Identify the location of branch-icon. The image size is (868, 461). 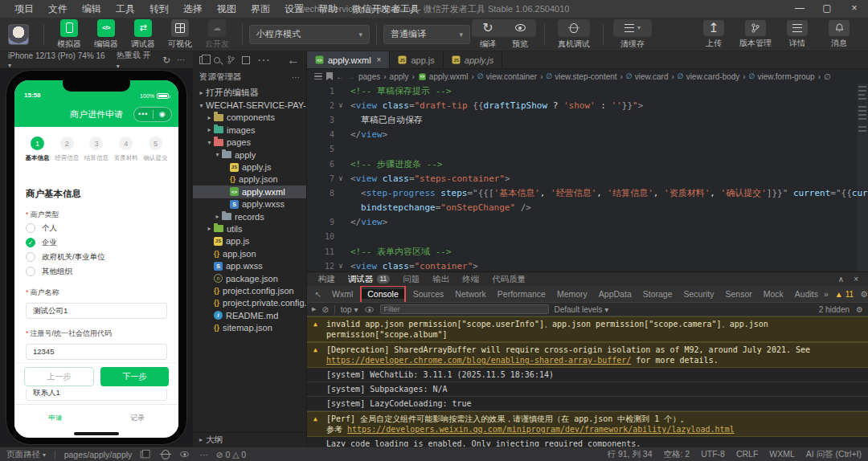
(231, 60).